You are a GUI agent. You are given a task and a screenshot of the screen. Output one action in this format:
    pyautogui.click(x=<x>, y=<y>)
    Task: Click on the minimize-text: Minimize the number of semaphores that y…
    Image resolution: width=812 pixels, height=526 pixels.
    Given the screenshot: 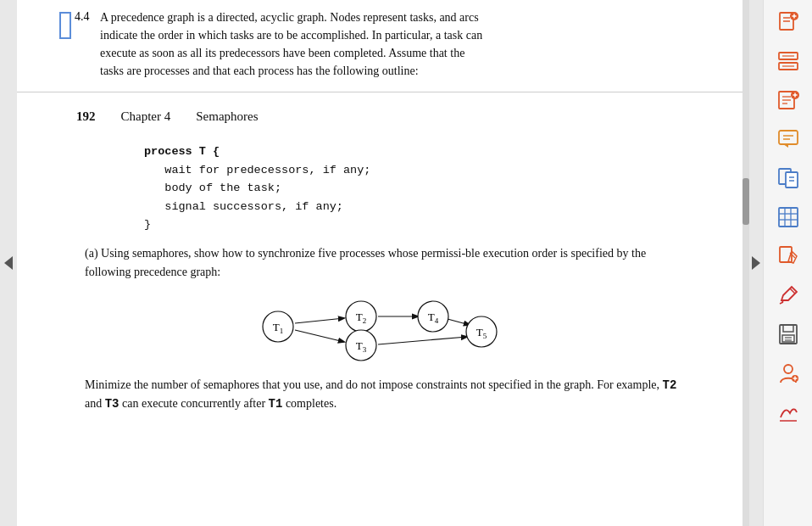 What is the action you would take?
    pyautogui.click(x=388, y=395)
    